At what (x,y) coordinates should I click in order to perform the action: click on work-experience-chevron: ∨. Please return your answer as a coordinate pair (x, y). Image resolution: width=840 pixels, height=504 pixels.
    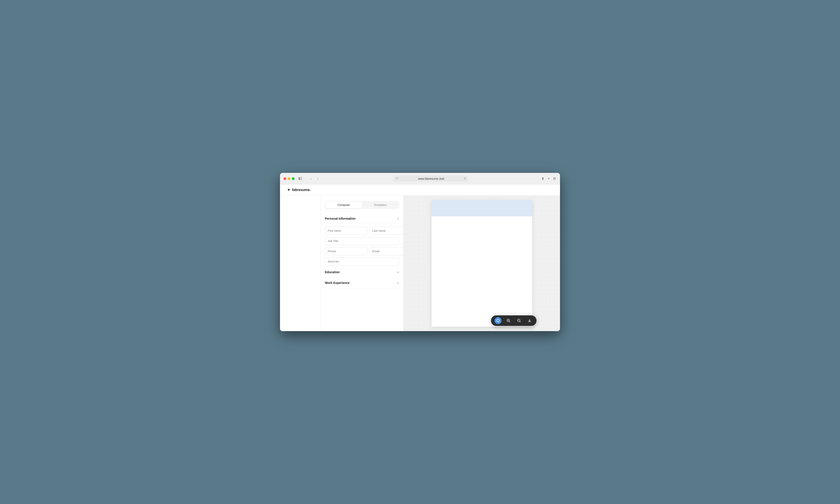
    Looking at the image, I should click on (398, 283).